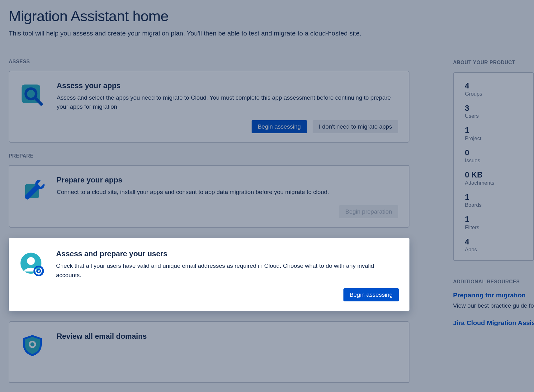 This screenshot has height=392, width=534. Describe the element at coordinates (227, 180) in the screenshot. I see `card-title: Prepare your apps` at that location.